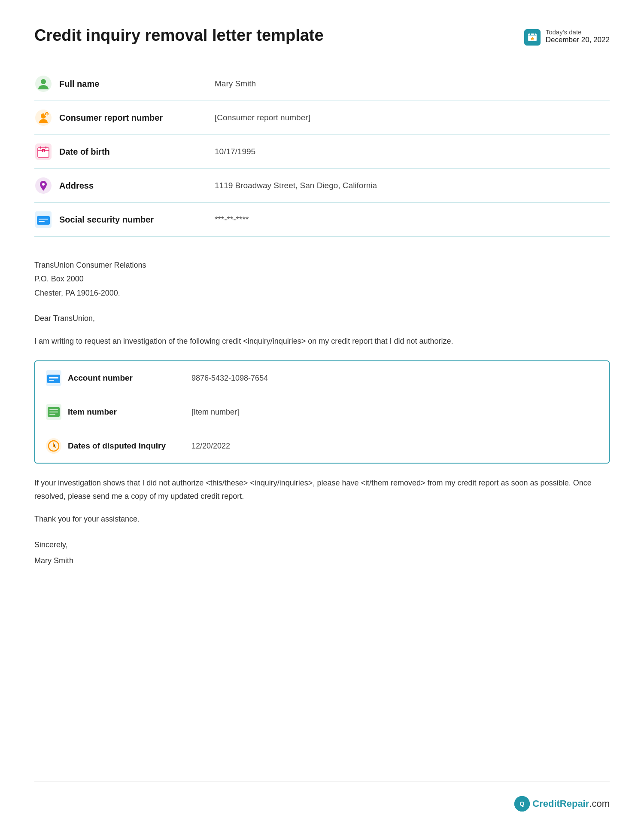  What do you see at coordinates (571, 804) in the screenshot?
I see `logo-text: CreditRepair.com` at bounding box center [571, 804].